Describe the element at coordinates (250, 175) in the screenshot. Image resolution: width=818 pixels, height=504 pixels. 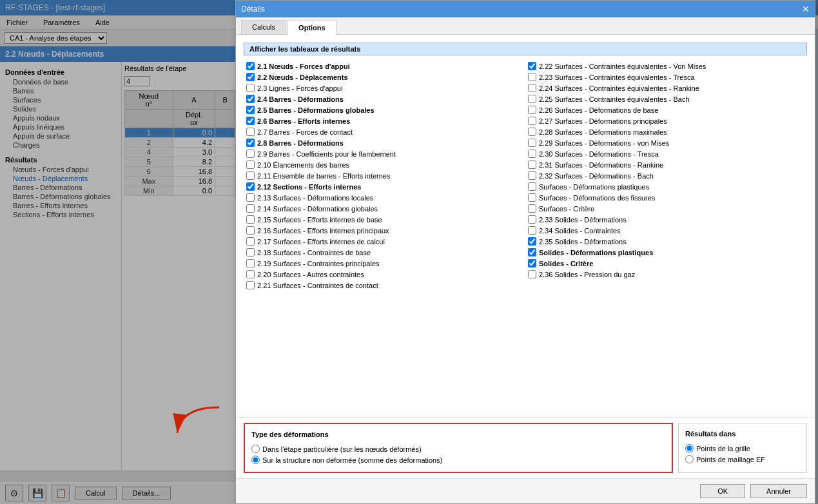
I see `checkbox-c11` at that location.